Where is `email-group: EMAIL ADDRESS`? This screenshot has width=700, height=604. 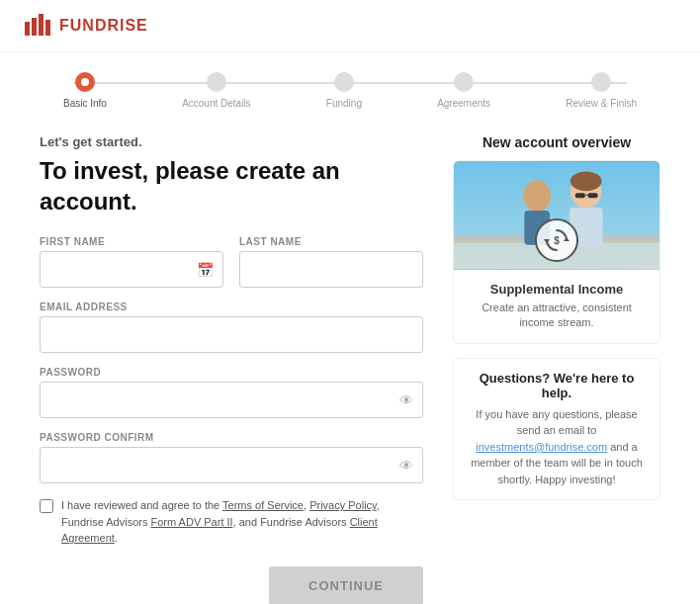 email-group: EMAIL ADDRESS is located at coordinates (231, 327).